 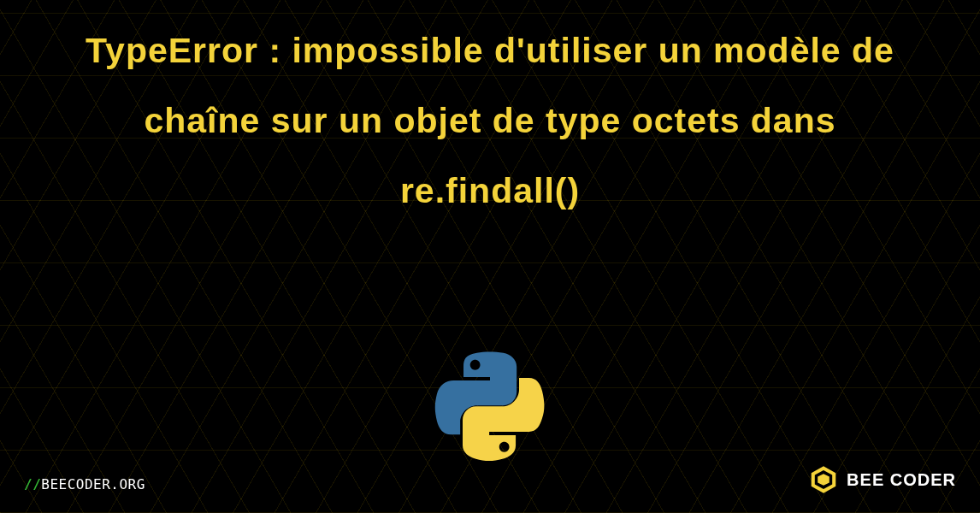 I want to click on footer-url: //BEECODER.ORG, so click(x=85, y=484).